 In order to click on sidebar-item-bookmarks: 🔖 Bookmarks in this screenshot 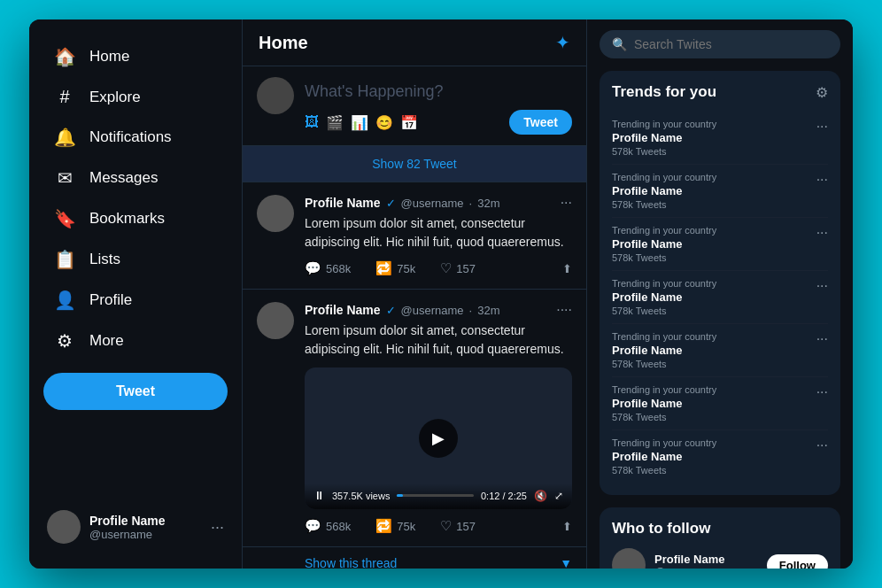, I will do `click(135, 219)`.